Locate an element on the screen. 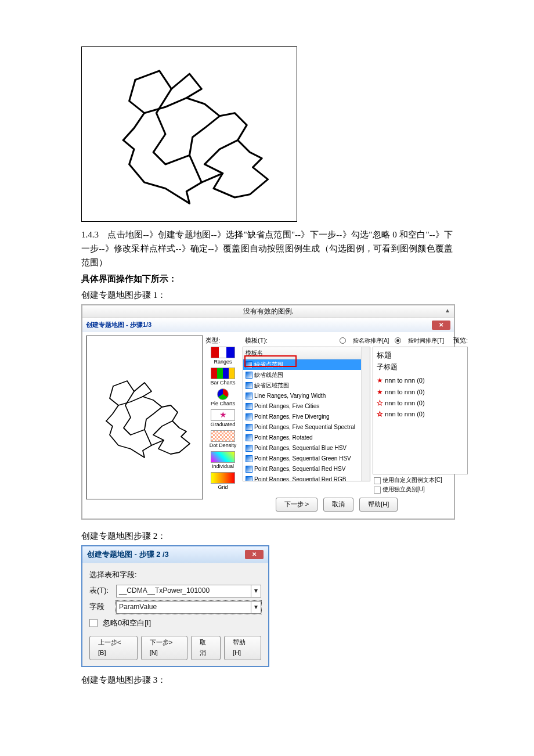  list-item: Point Ranges, Sequential Green HSV is located at coordinates (306, 459).